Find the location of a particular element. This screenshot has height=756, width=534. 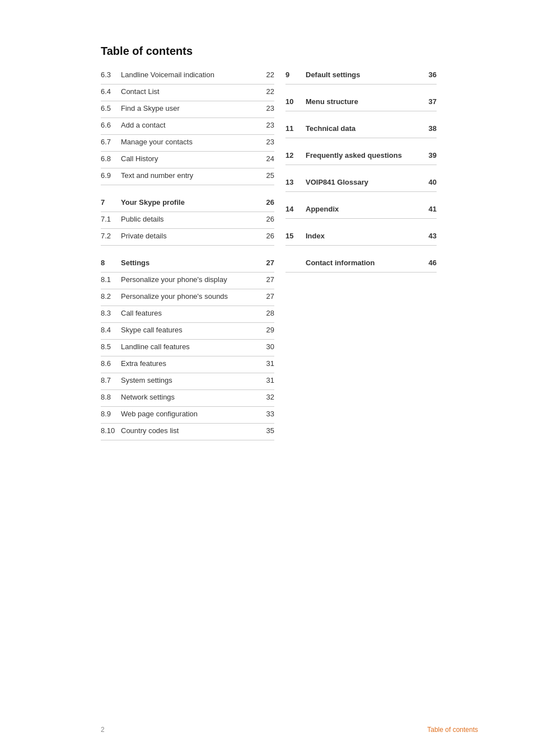

toc-row: 11Technical data38 is located at coordinates (361, 130).